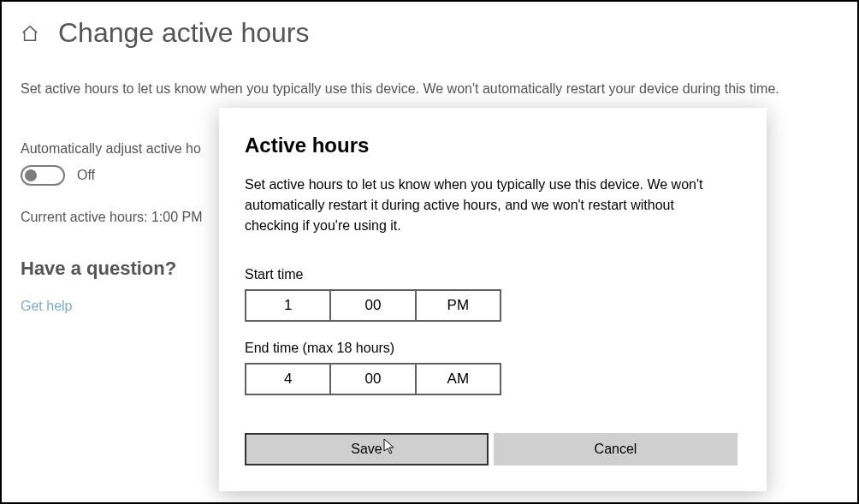 This screenshot has height=504, width=859. I want to click on start-time-picker: 1 00 PM, so click(373, 305).